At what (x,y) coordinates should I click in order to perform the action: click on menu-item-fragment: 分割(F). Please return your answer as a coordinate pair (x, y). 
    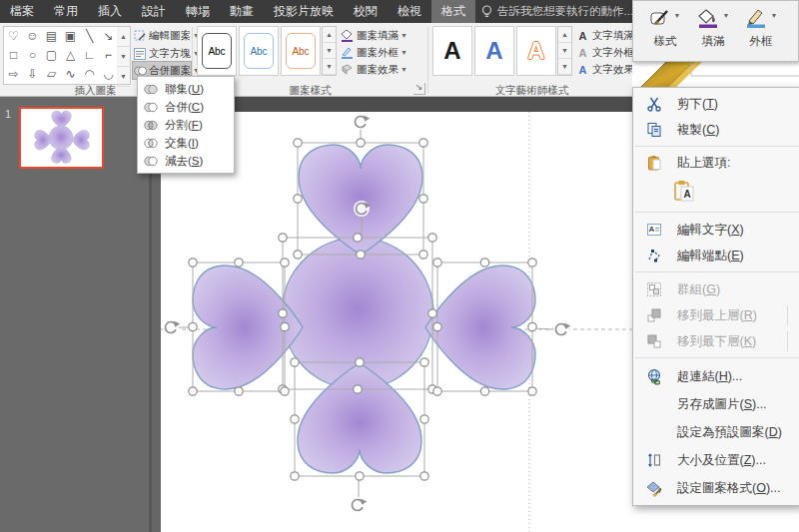
    Looking at the image, I should click on (186, 125).